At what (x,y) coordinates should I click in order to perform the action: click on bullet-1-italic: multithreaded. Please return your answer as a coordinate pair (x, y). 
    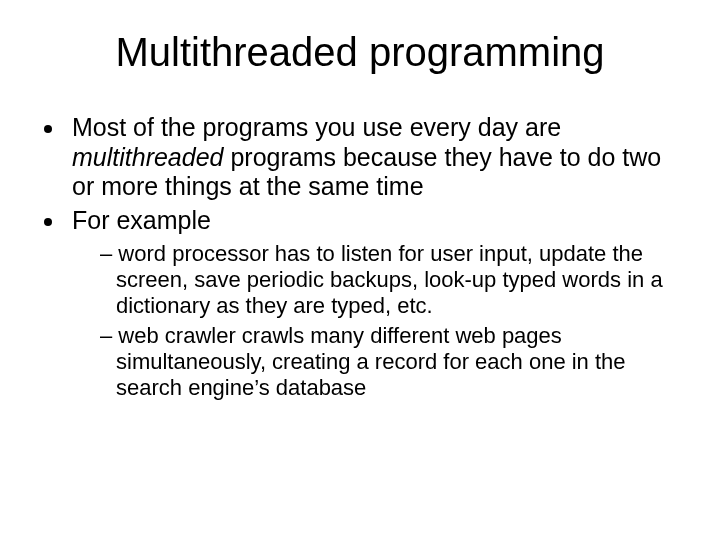
    Looking at the image, I should click on (148, 157).